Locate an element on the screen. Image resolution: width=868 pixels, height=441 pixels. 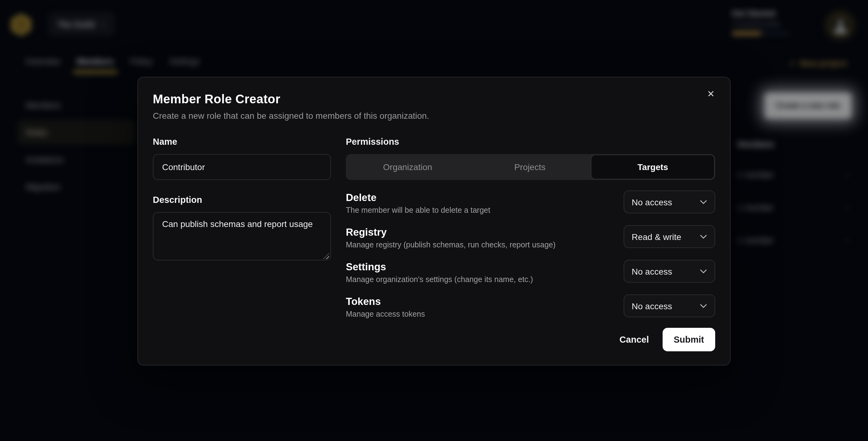
dialog-footer: Cancel Submit is located at coordinates (663, 340).